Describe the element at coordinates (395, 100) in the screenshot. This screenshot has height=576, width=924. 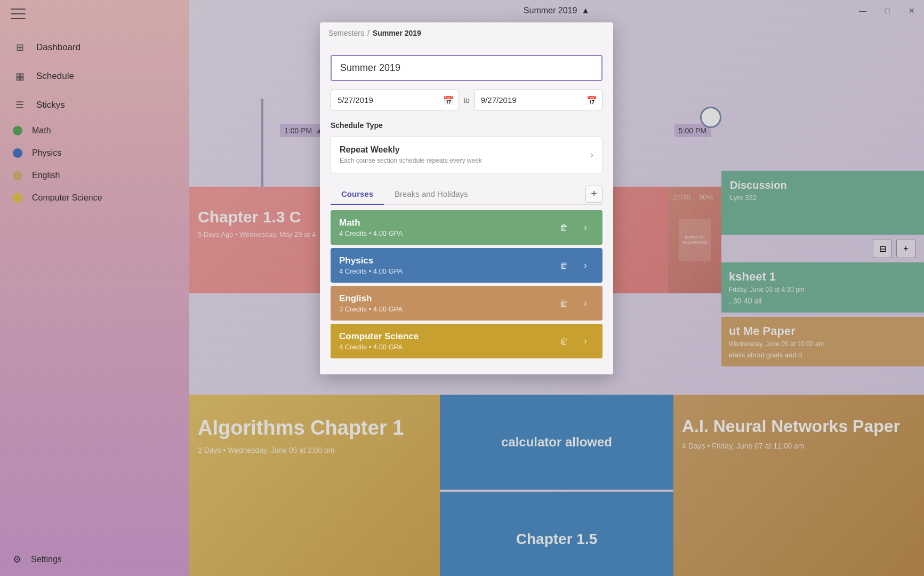
I see `start-date-wrap: 📅` at that location.